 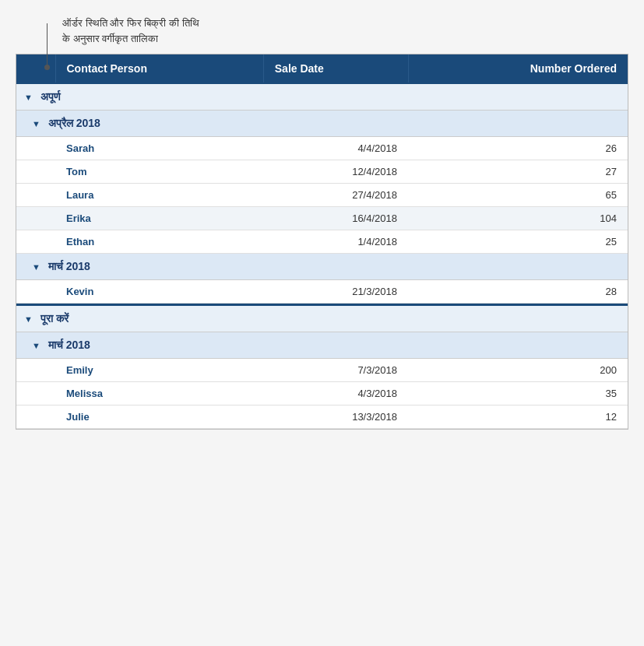 What do you see at coordinates (518, 219) in the screenshot?
I see `quantity-cell: 104` at bounding box center [518, 219].